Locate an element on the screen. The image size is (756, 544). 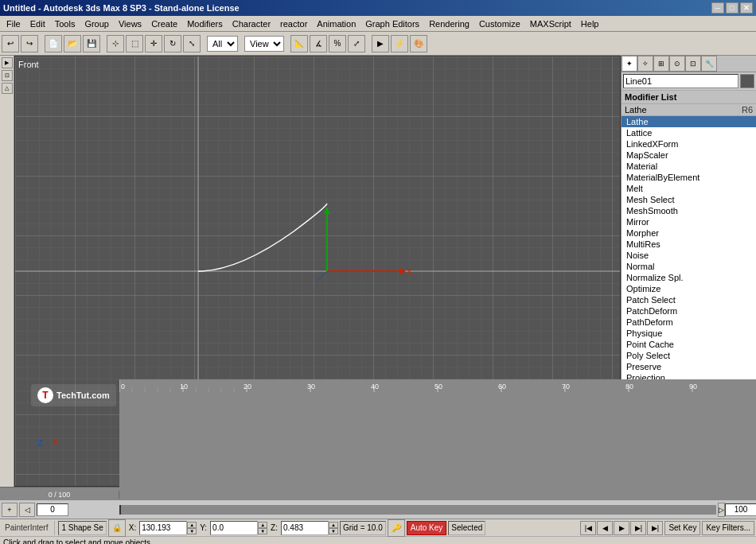
go-end-button: ▶| is located at coordinates (655, 528).